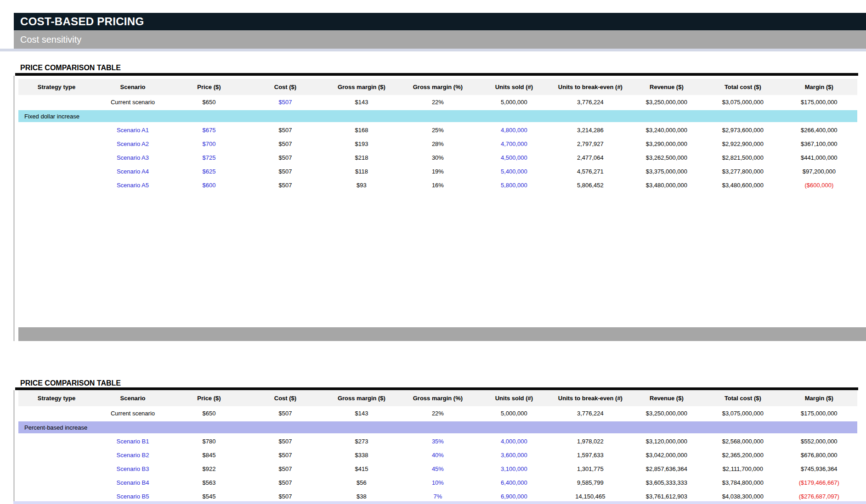 This screenshot has width=866, height=504. I want to click on col-header-cost: Cost ($), so click(285, 87).